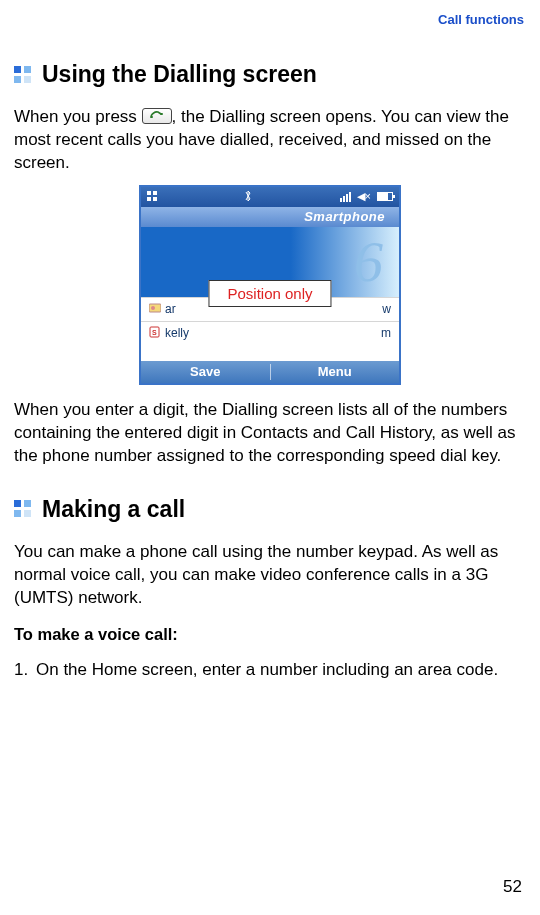 The height and width of the screenshot is (915, 540). I want to click on signal-icon, so click(346, 197).